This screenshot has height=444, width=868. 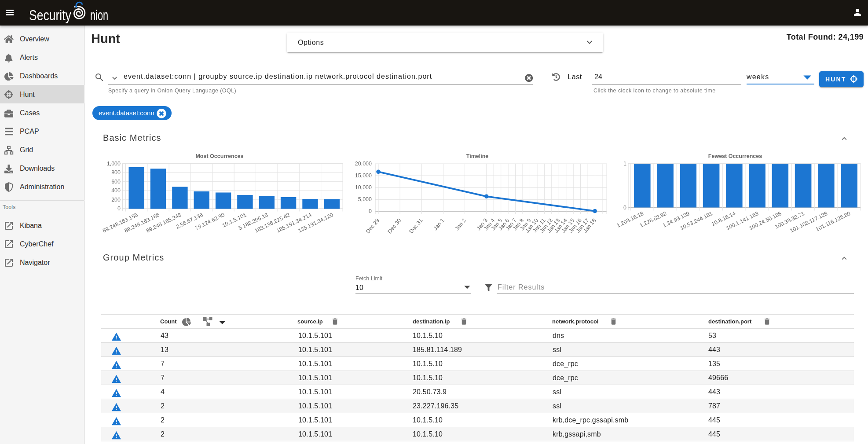 What do you see at coordinates (114, 164) in the screenshot?
I see `svg-text: 1,000` at bounding box center [114, 164].